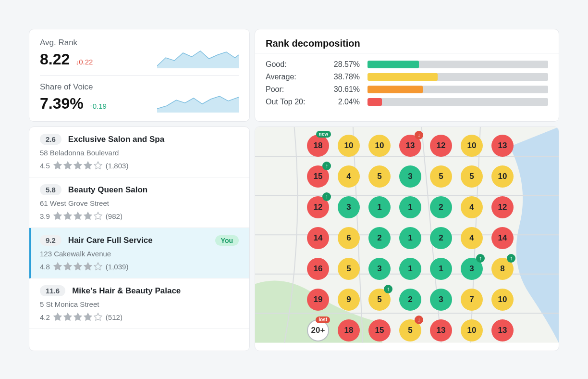 This screenshot has height=379, width=588. Describe the element at coordinates (139, 203) in the screenshot. I see `competitor-item: 5.8Beauty Queen Salon61 West Grove Stree…` at that location.